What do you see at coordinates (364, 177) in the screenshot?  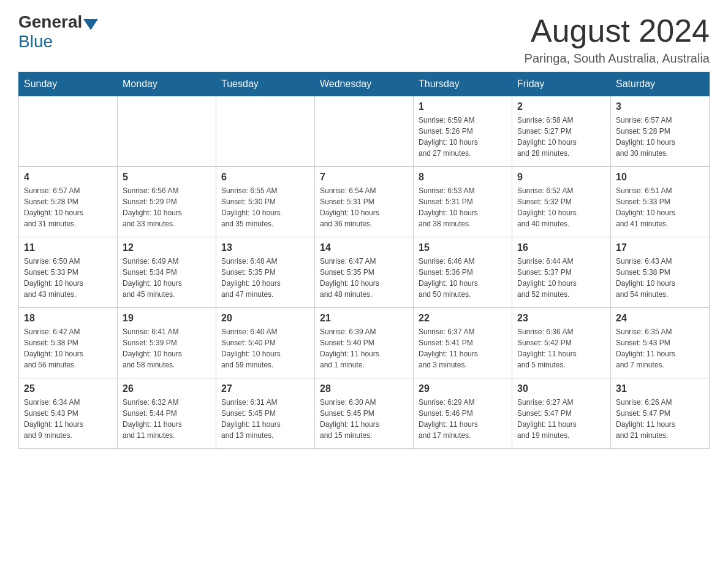 I see `day-number: 7` at bounding box center [364, 177].